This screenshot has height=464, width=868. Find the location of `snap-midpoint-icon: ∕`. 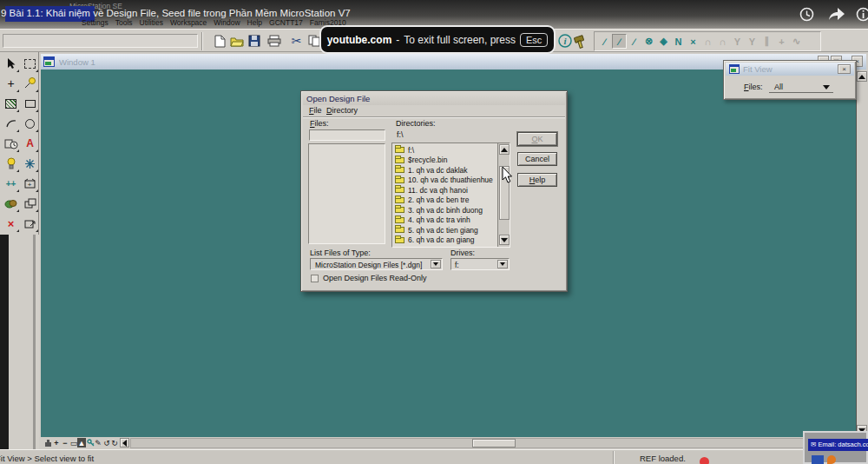

snap-midpoint-icon: ∕ is located at coordinates (634, 42).